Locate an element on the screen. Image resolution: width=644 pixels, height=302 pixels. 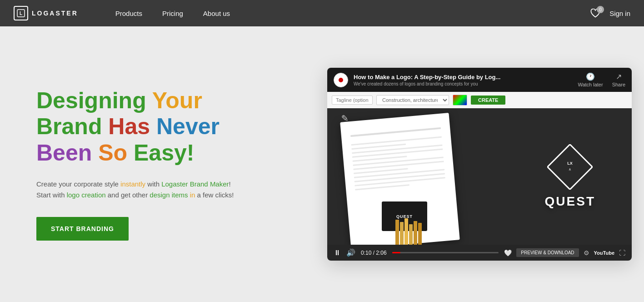
watch-later-label: Watch later is located at coordinates (590, 85).